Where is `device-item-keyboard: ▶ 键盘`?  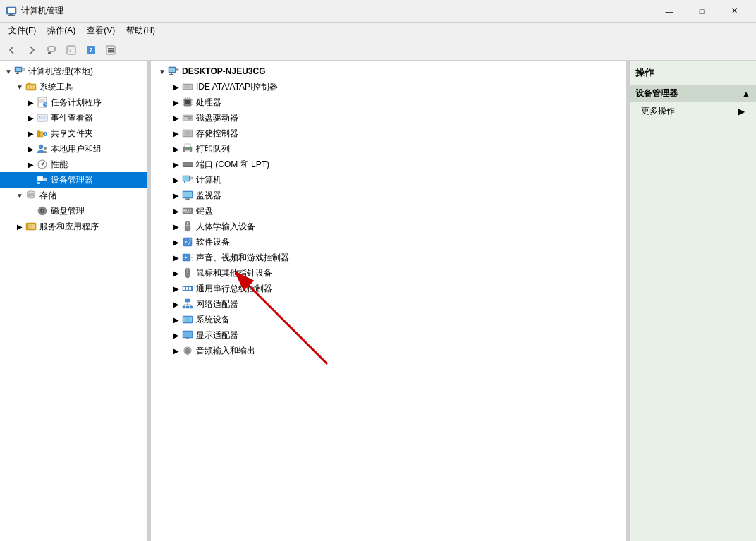 device-item-keyboard: ▶ 键盘 is located at coordinates (389, 211).